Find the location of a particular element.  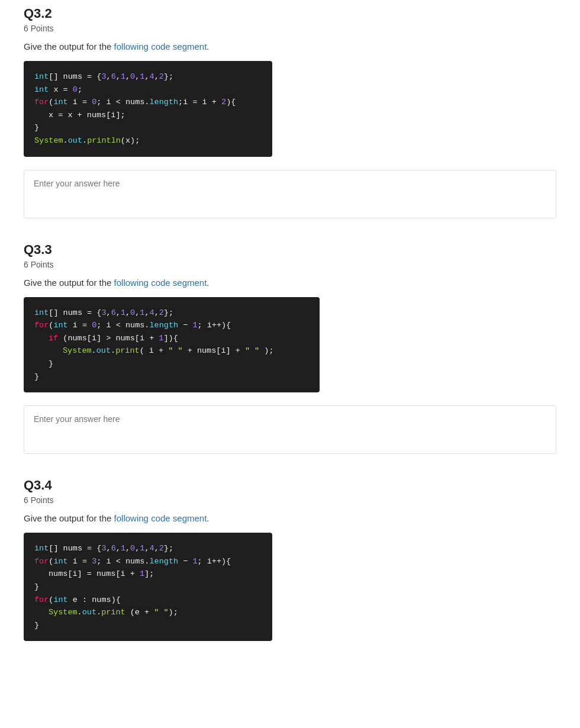

question-prompt-q3-2: Give the output for the following code s… is located at coordinates (290, 46).